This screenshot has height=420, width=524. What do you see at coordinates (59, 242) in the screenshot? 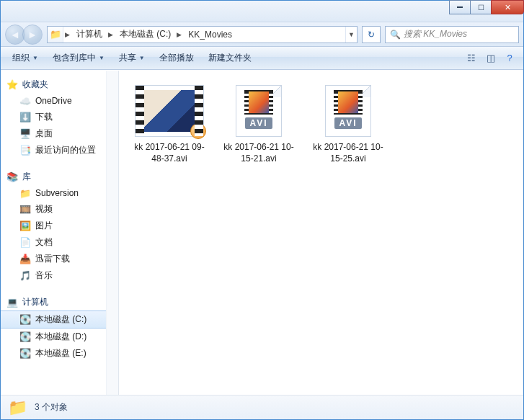
I see `sidebar-item-documents: 📄文档` at bounding box center [59, 242].